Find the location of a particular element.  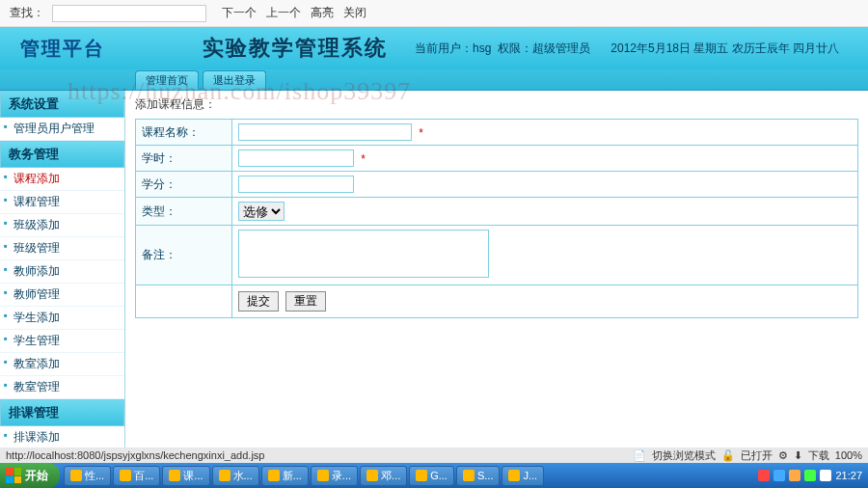

taskbar-item: 新... is located at coordinates (285, 476).